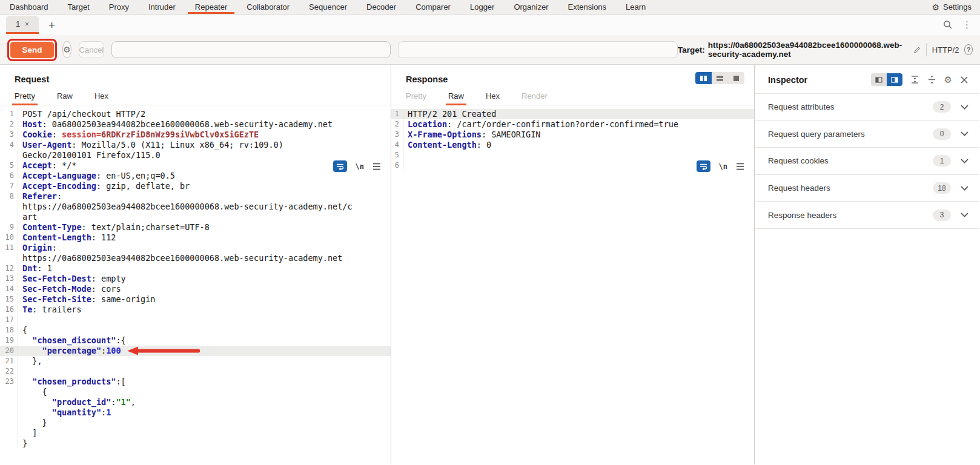  Describe the element at coordinates (195, 351) in the screenshot. I see `code-line: 20 "percentage":100` at that location.